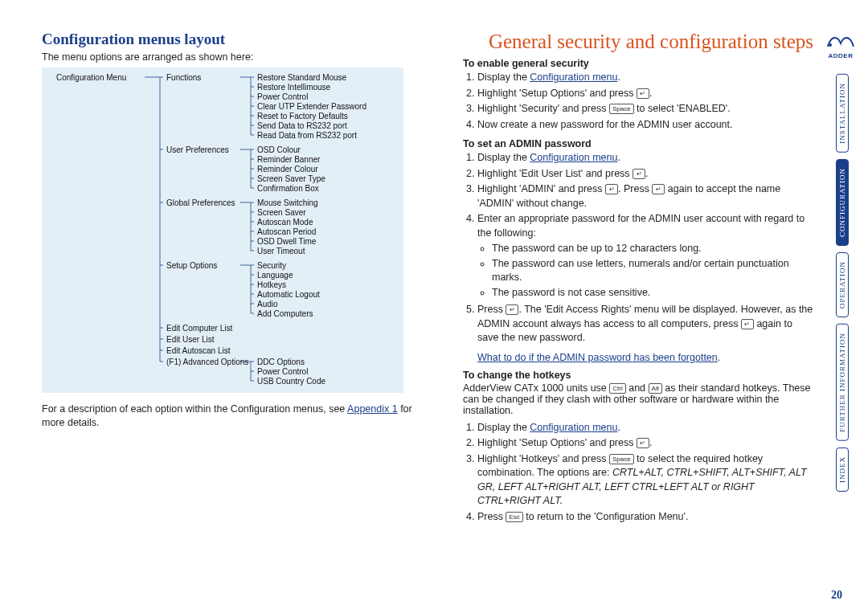 This screenshot has width=868, height=613. What do you see at coordinates (656, 389) in the screenshot?
I see `alt-key-icon: Alt` at bounding box center [656, 389].